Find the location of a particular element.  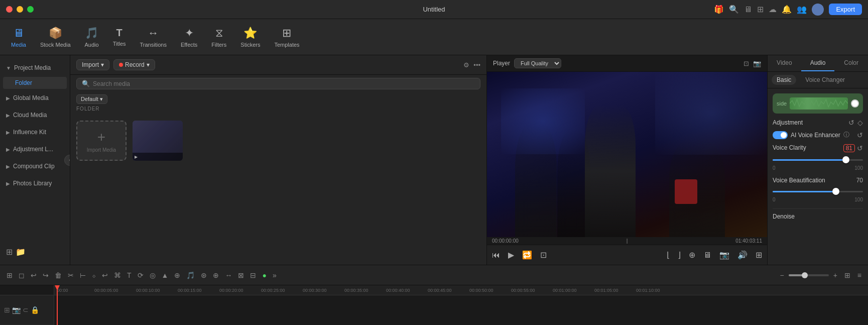

fullscreen-button is located at coordinates (30, 9).